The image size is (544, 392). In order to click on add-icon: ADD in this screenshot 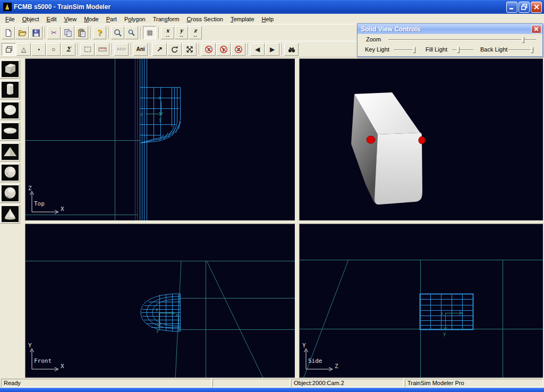, I will do `click(121, 49)`.